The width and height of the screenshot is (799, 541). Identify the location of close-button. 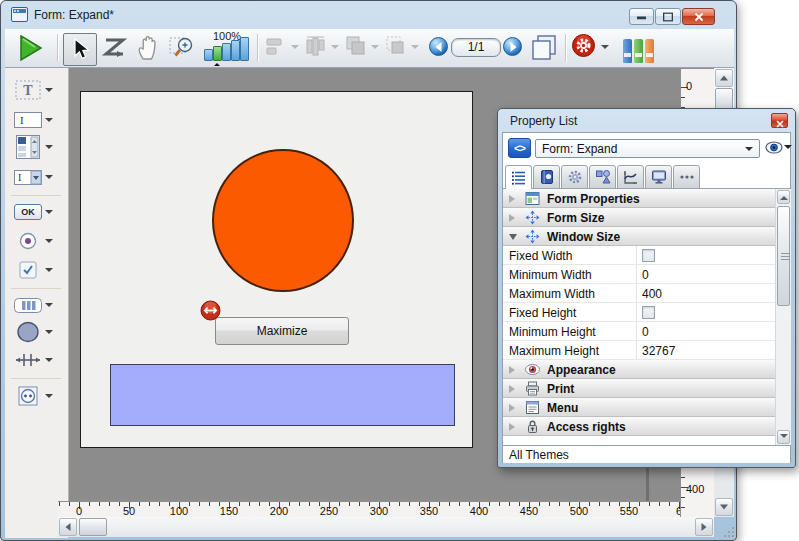
(698, 16).